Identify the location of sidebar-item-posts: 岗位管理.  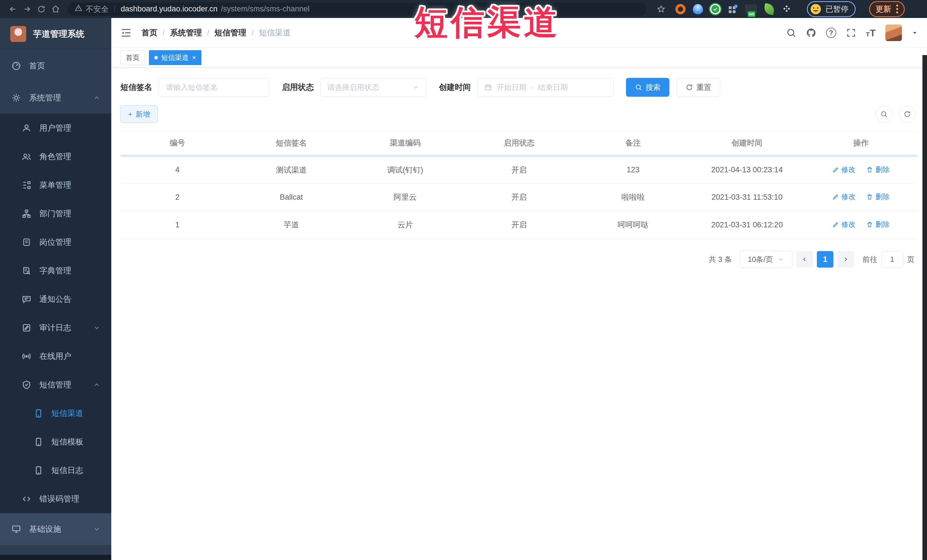
(56, 242).